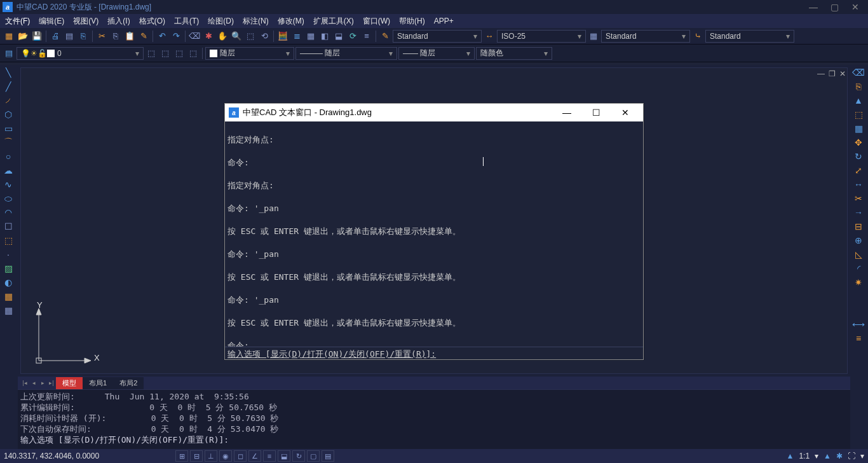 Image resolution: width=868 pixels, height=463 pixels. What do you see at coordinates (8, 198) in the screenshot?
I see `ellipse-icon: ⬭` at bounding box center [8, 198].